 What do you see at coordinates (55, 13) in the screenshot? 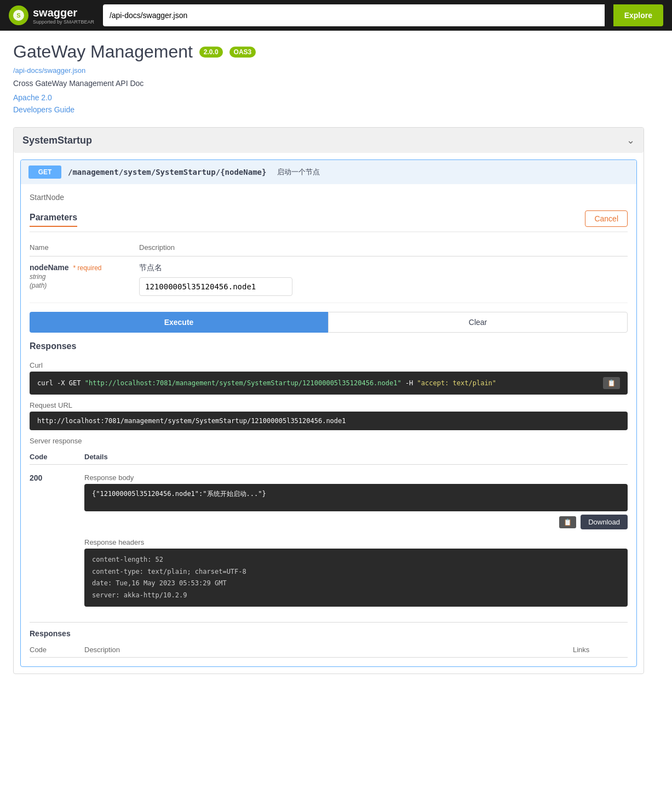
I see `swagger-logo-text: swagger` at bounding box center [55, 13].